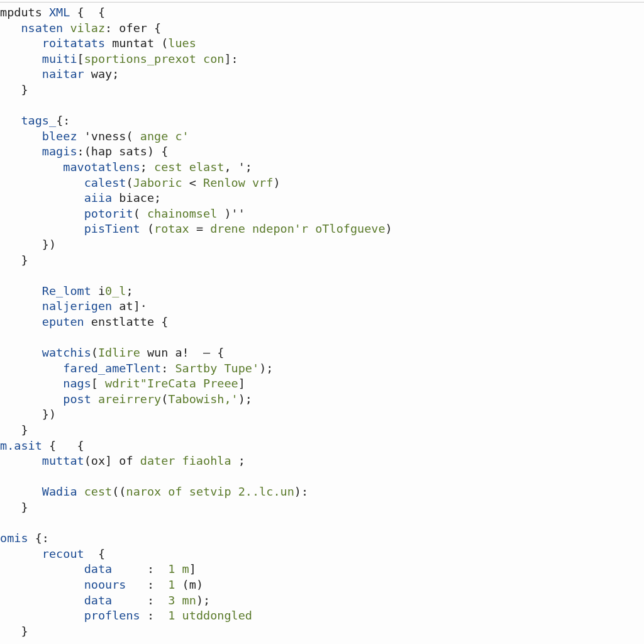  Describe the element at coordinates (192, 569) in the screenshot. I see `token-pl: ]` at that location.